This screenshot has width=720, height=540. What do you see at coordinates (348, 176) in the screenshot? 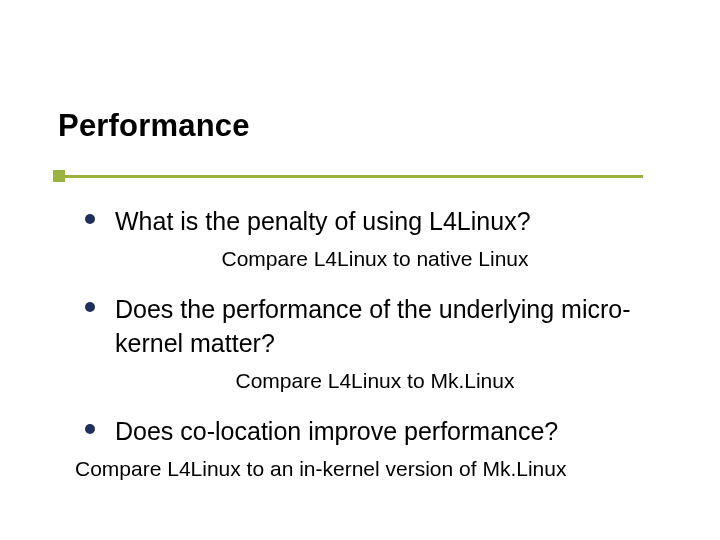
I see `title-underline` at bounding box center [348, 176].